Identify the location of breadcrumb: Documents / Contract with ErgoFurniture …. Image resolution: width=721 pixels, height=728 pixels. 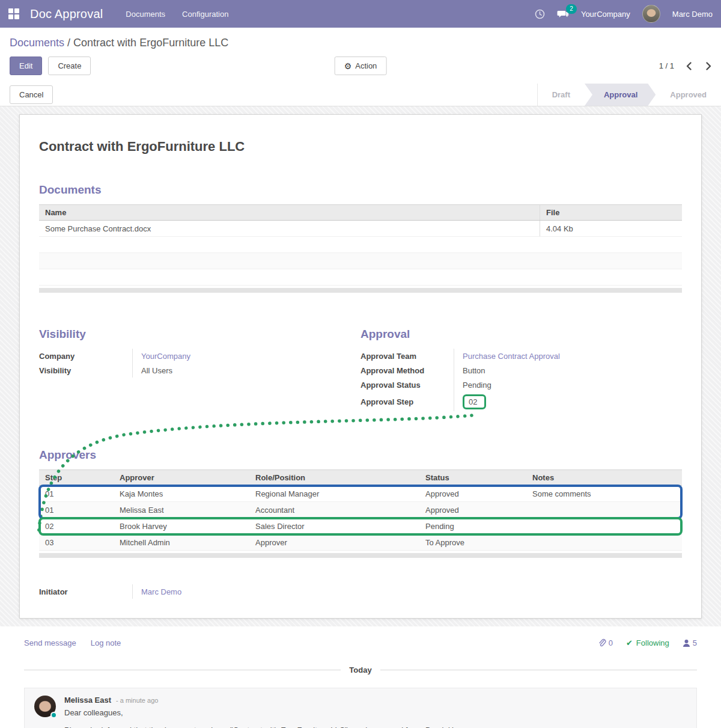
(360, 40).